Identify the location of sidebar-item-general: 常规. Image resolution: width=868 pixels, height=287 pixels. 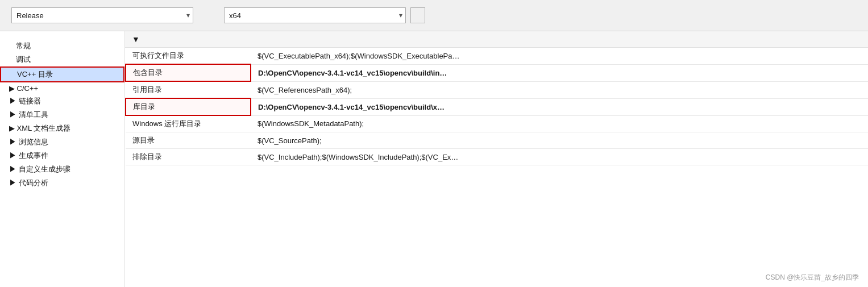
(63, 46).